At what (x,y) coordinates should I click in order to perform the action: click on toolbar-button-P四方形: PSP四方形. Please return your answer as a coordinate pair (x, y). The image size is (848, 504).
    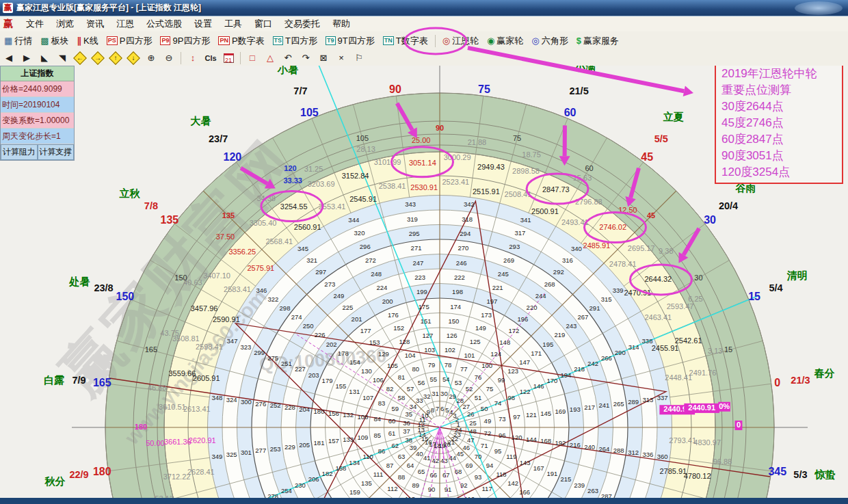
    Looking at the image, I should click on (130, 41).